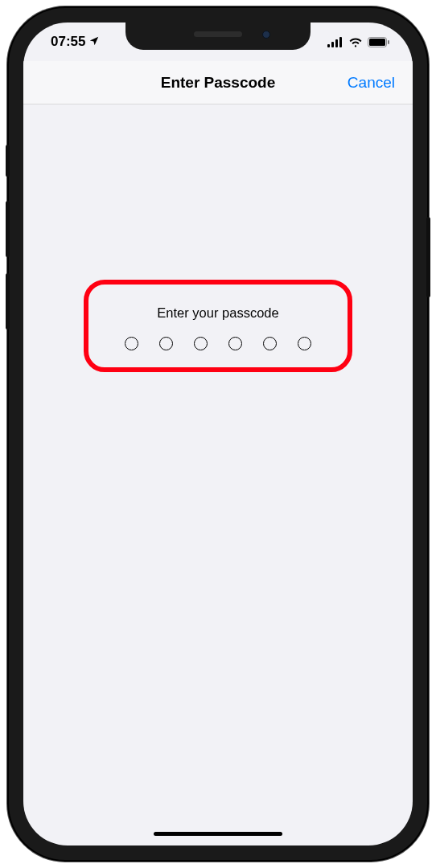 The height and width of the screenshot is (868, 436). I want to click on passcode-prompt-label: Enter your passcode, so click(217, 313).